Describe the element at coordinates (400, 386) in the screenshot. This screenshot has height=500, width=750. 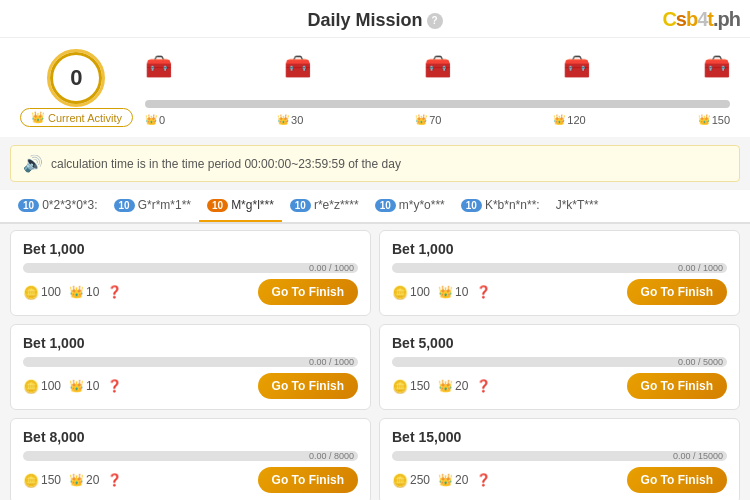
I see `coin-icon-4: 🪙` at that location.